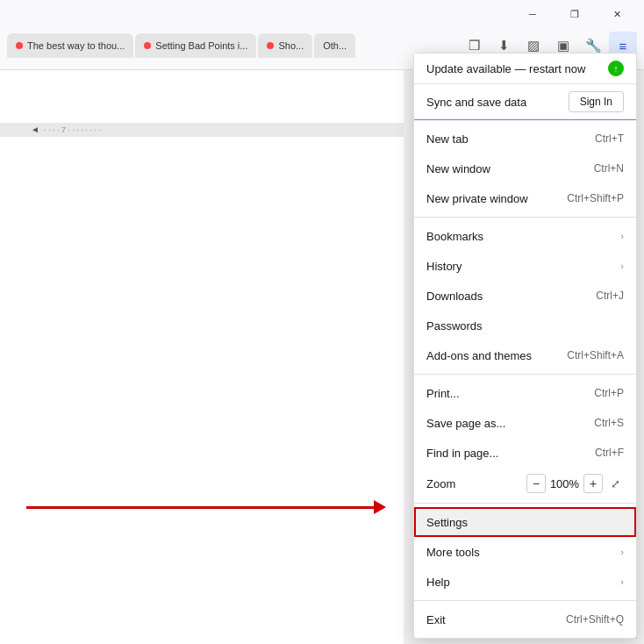 The image size is (644, 644). I want to click on menu-item-settings: Settings, so click(525, 522).